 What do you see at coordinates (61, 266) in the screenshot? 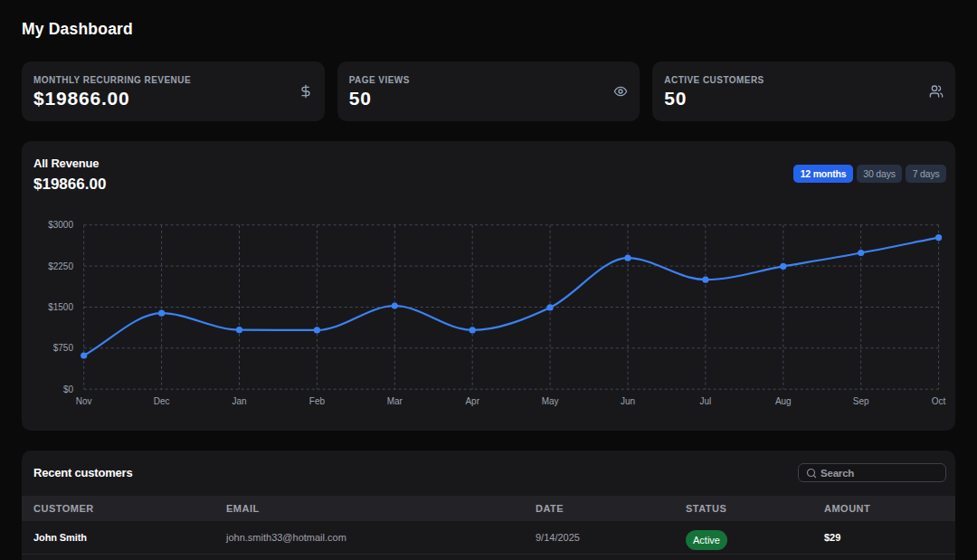
I see `svg-text: $2250` at bounding box center [61, 266].